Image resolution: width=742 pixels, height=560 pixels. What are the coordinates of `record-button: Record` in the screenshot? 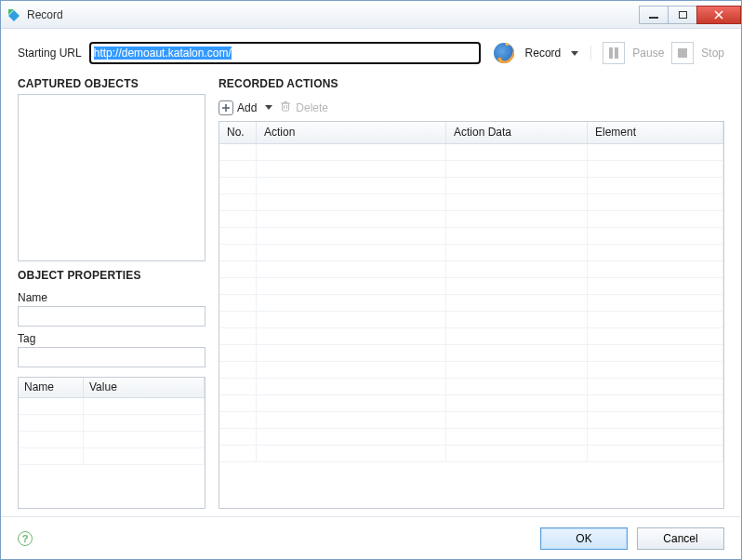 It's located at (543, 53).